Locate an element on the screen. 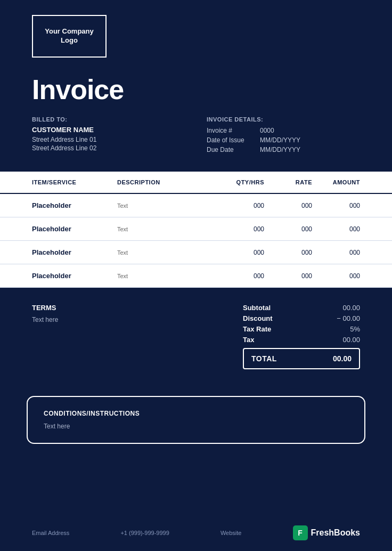  row1-rate: 000 is located at coordinates (288, 206).